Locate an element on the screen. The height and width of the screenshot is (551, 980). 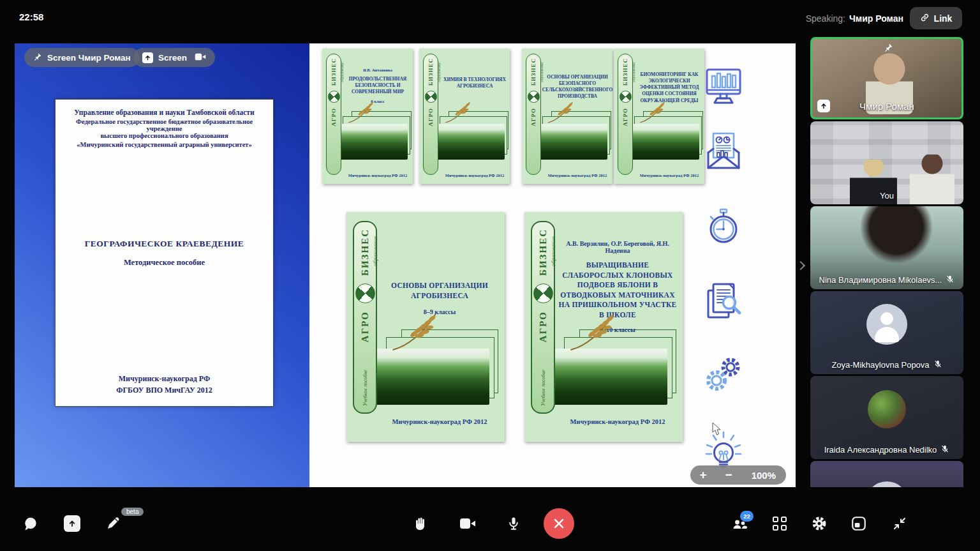
pinned-screen-pill: Screen Чмир Роман is located at coordinates (82, 57).